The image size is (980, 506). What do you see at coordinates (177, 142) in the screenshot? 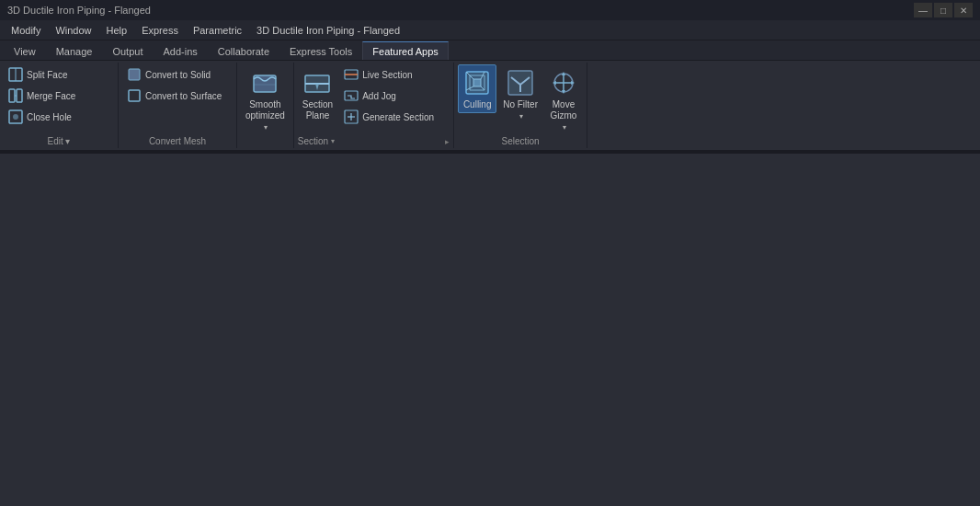
I see `convert-mesh-label: Convert Mesh` at bounding box center [177, 142].